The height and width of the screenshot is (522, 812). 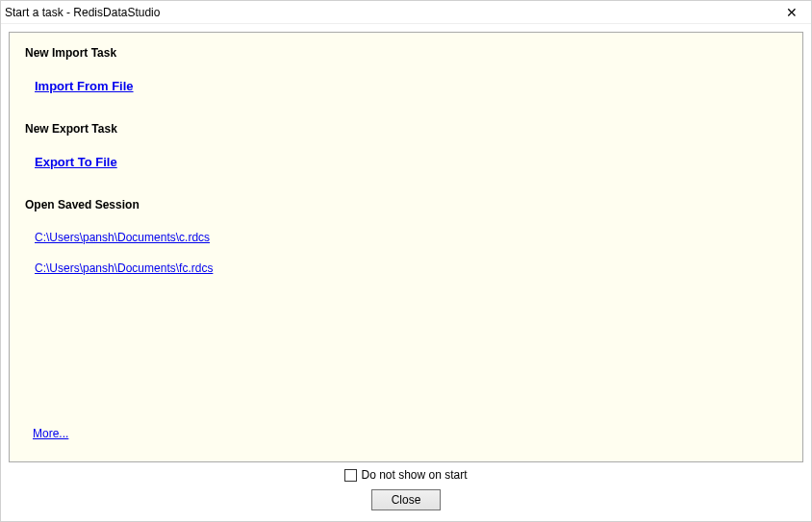 I want to click on session-link: C:\Users\pansh\Documents\fc.rdcs, so click(x=411, y=268).